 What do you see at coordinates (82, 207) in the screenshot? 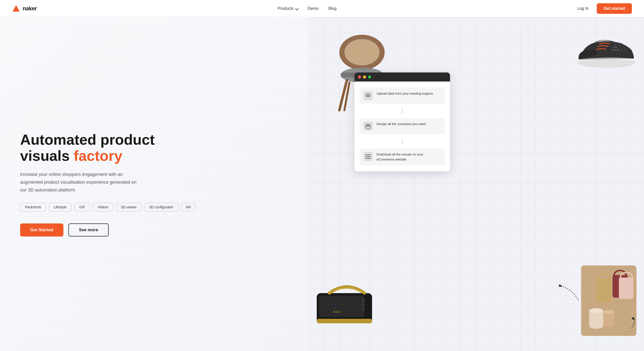
I see `tag-gif: GIF` at bounding box center [82, 207].